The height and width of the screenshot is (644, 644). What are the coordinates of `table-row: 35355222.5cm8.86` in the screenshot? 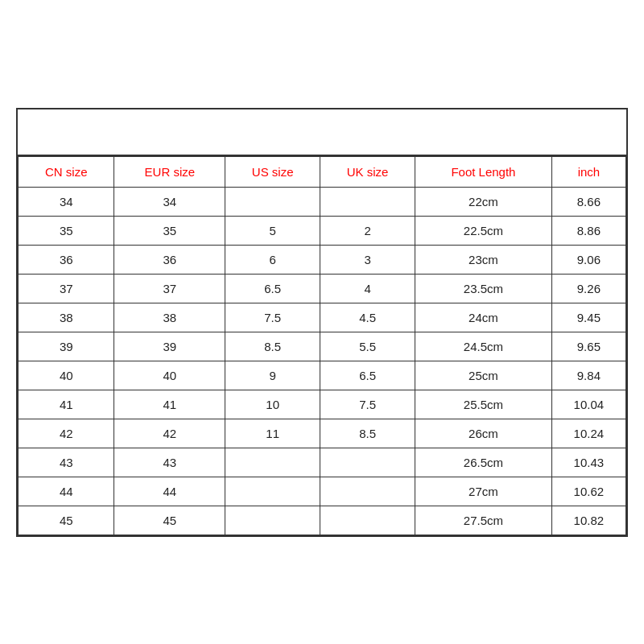 It's located at (322, 230).